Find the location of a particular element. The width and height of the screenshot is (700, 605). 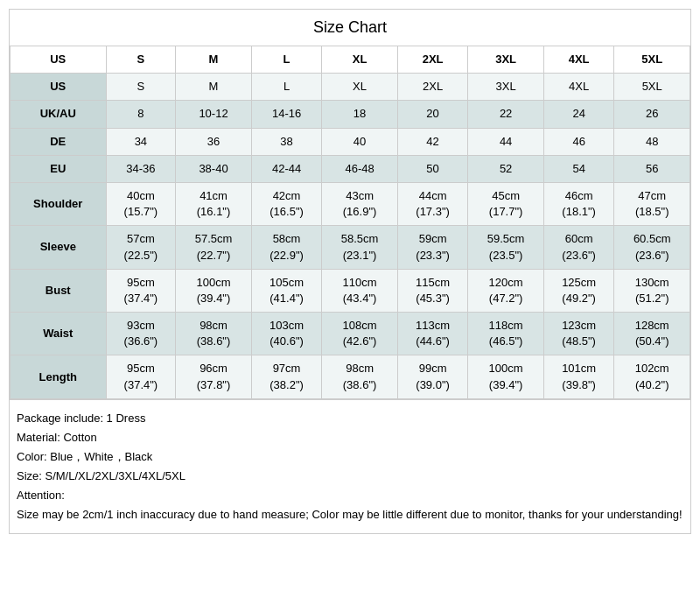

table-cell: XL is located at coordinates (360, 88).